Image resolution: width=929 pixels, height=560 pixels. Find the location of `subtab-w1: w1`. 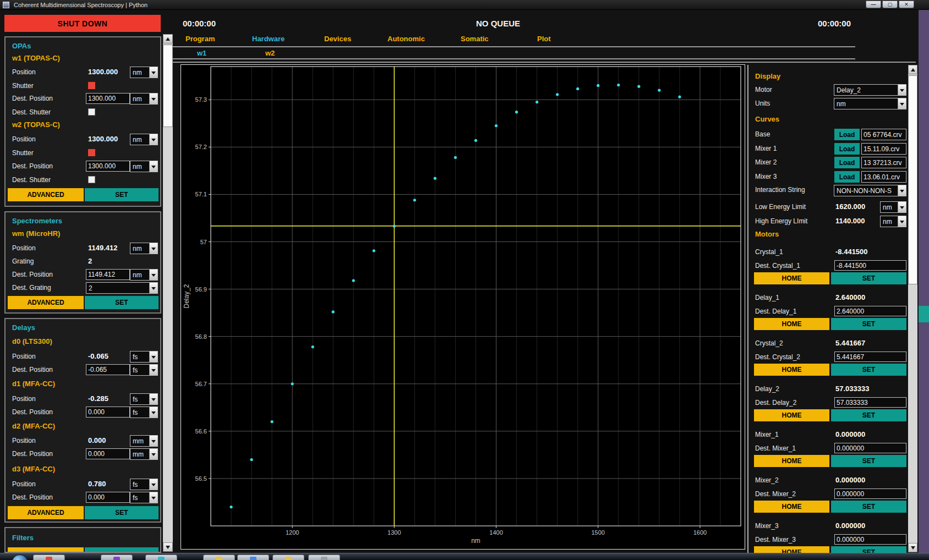

subtab-w1: w1 is located at coordinates (201, 53).